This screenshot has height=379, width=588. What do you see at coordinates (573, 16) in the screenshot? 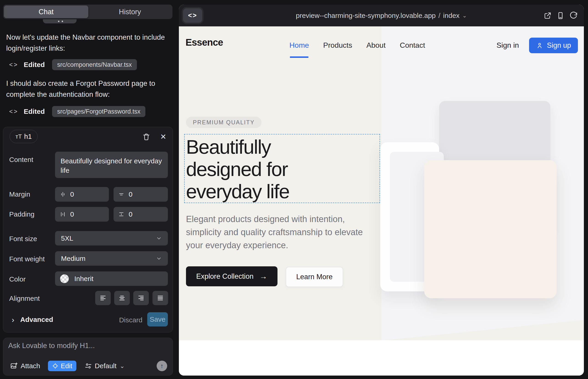
I see `refresh-icon` at bounding box center [573, 16].